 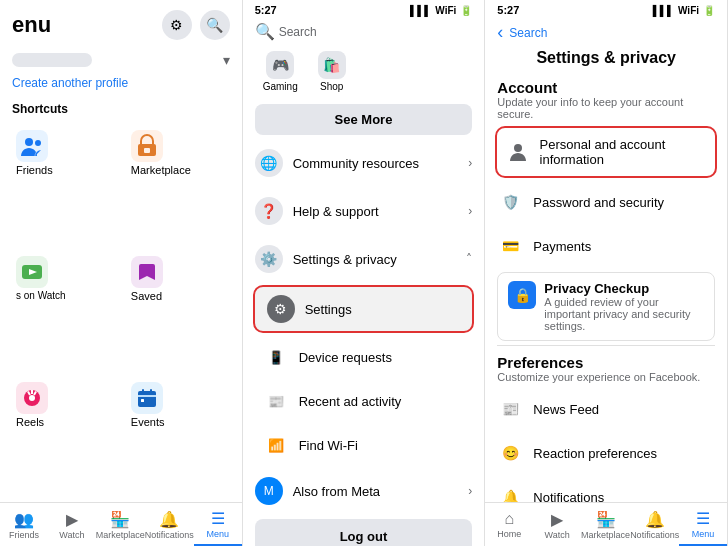 I want to click on shortcut-marketplace: Marketplace, so click(x=178, y=185).